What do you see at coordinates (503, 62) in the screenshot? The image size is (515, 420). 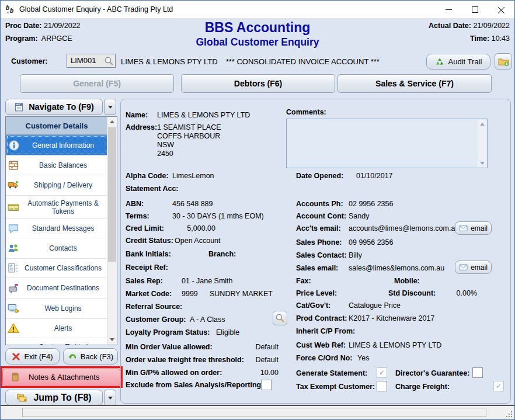 I see `folder-plus-icon` at bounding box center [503, 62].